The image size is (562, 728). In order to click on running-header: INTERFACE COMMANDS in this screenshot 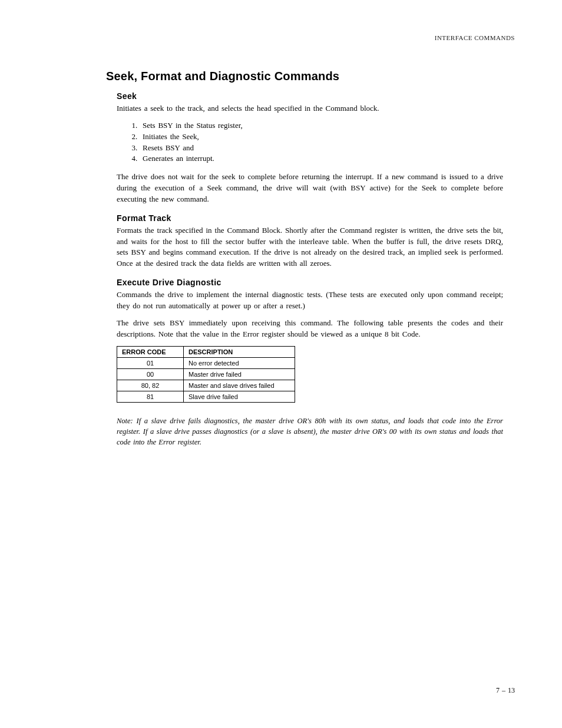, I will do `click(281, 38)`.